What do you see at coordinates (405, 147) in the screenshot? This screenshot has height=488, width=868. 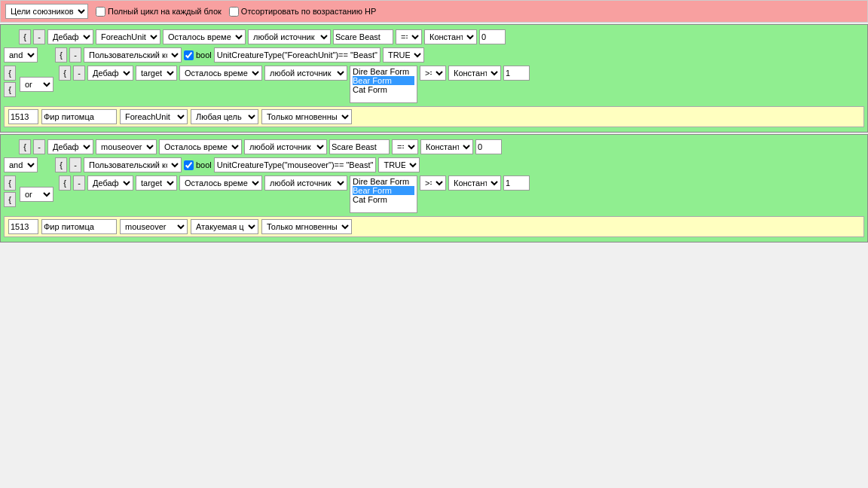 I see `block2-row1-eq-select: ==` at bounding box center [405, 147].